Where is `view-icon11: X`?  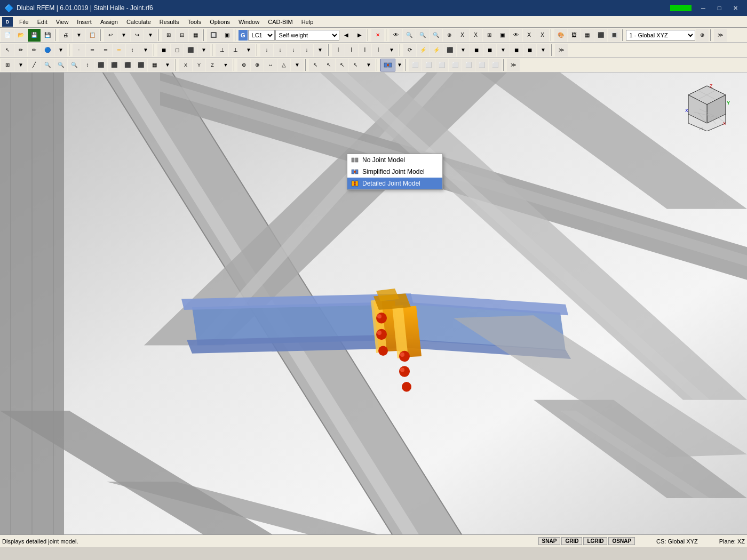
view-icon11: X is located at coordinates (529, 35).